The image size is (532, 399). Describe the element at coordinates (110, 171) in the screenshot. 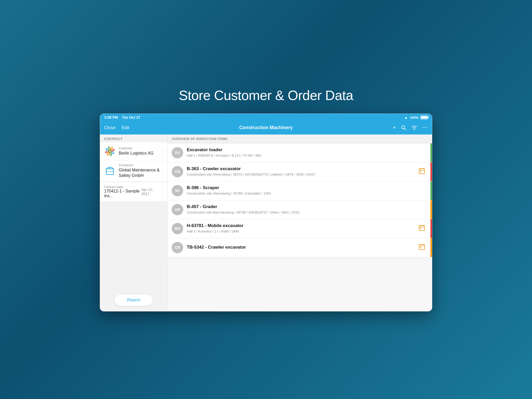

I see `contractor-logo` at that location.